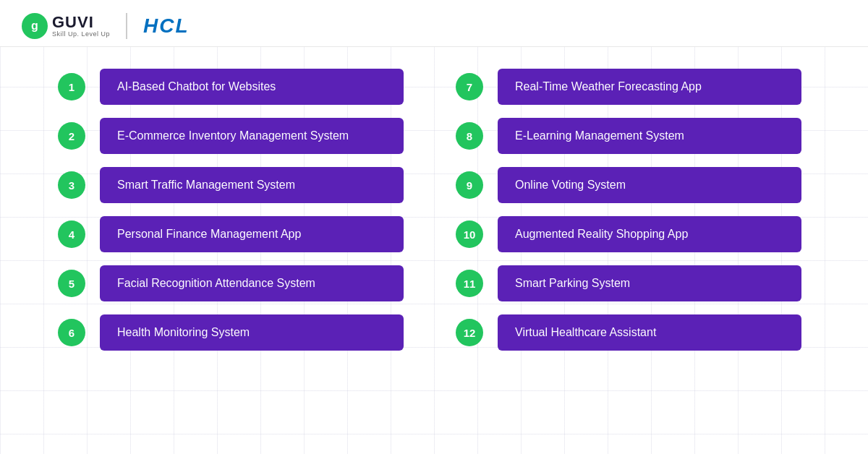  Describe the element at coordinates (252, 136) in the screenshot. I see `item-label: E-Commerce Inventory Management System` at that location.